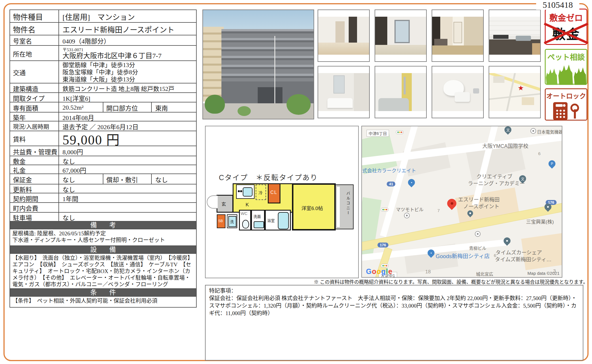 The width and height of the screenshot is (592, 364). What do you see at coordinates (128, 138) in the screenshot?
I see `rent-value: 59,000 円` at bounding box center [128, 138].